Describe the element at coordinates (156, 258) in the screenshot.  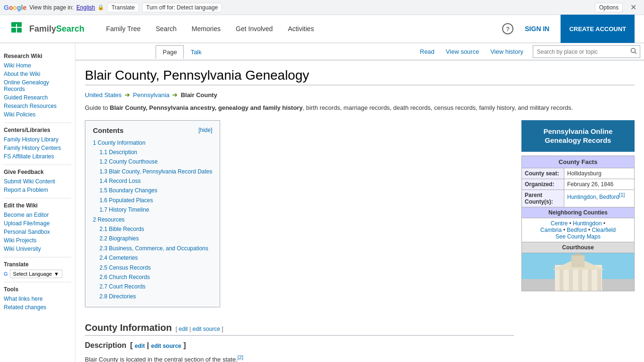
I see `toc-item-2-4: 2.4 Cemeteries` at that location.